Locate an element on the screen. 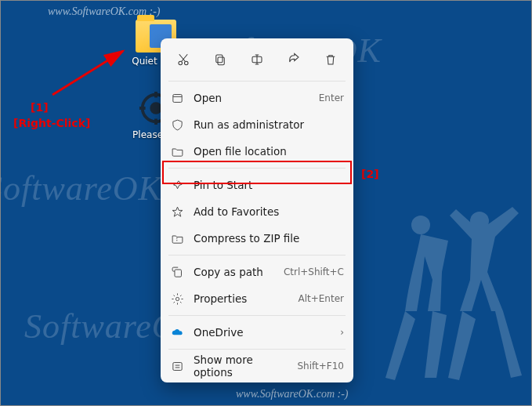 This screenshot has width=532, height=406. copy-icon is located at coordinates (220, 61).